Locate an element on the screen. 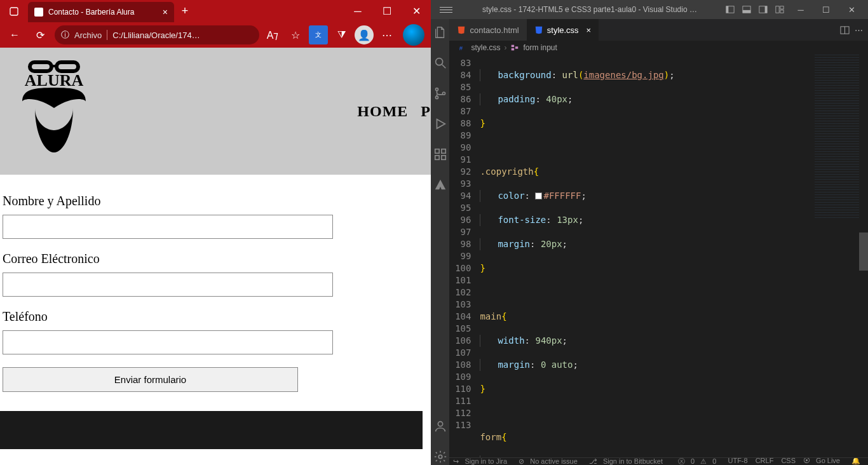  azure-icon is located at coordinates (440, 185).